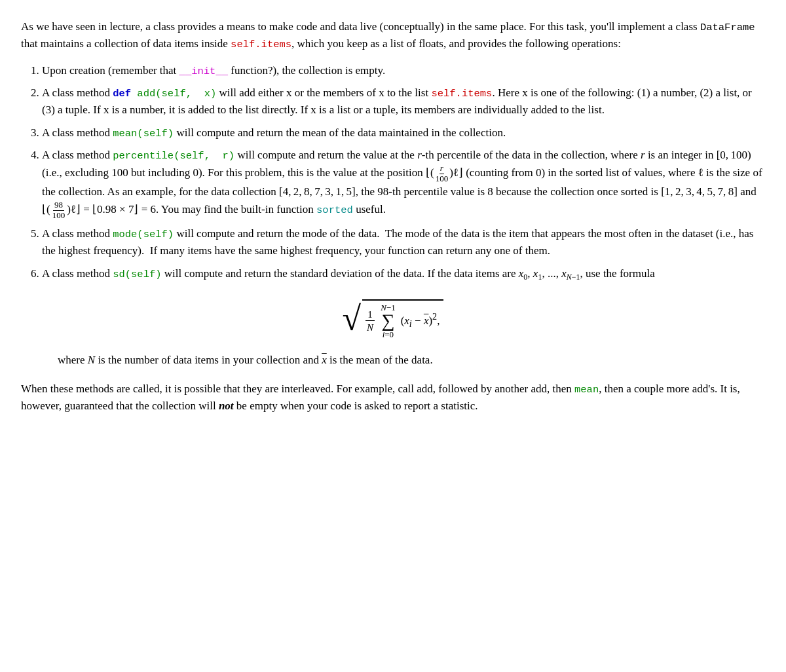 This screenshot has height=672, width=786. What do you see at coordinates (137, 274) in the screenshot?
I see `sd-method-code: sd(self)` at bounding box center [137, 274].